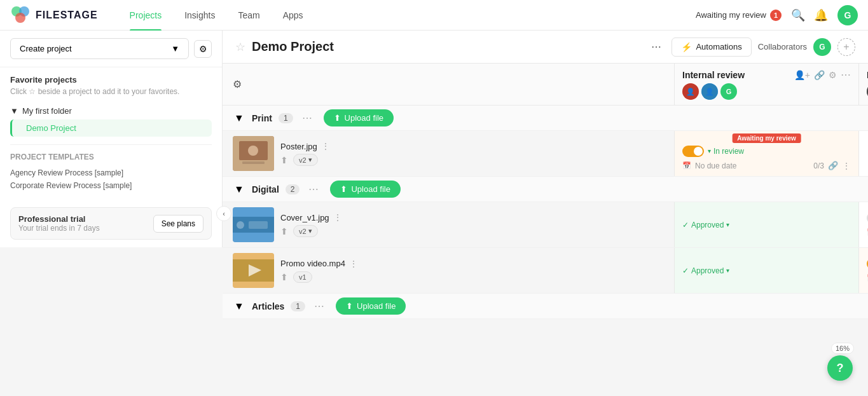 This screenshot has width=868, height=396. Describe the element at coordinates (691, 92) in the screenshot. I see `reviewer-avatar-1: 👤` at that location.